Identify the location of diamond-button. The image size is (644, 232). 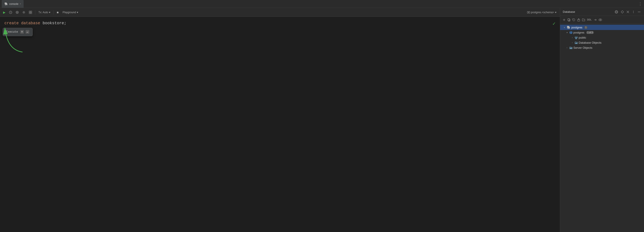
(622, 12).